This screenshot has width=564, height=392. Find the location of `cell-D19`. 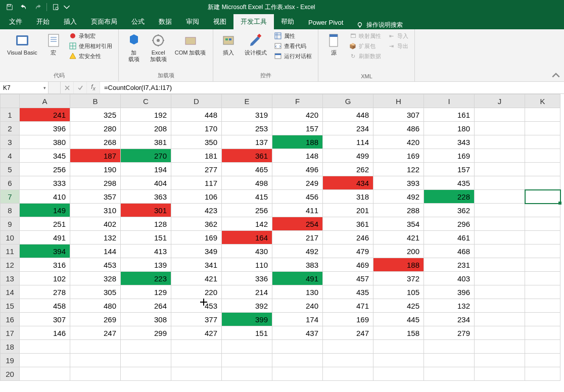

cell-D19 is located at coordinates (197, 361).